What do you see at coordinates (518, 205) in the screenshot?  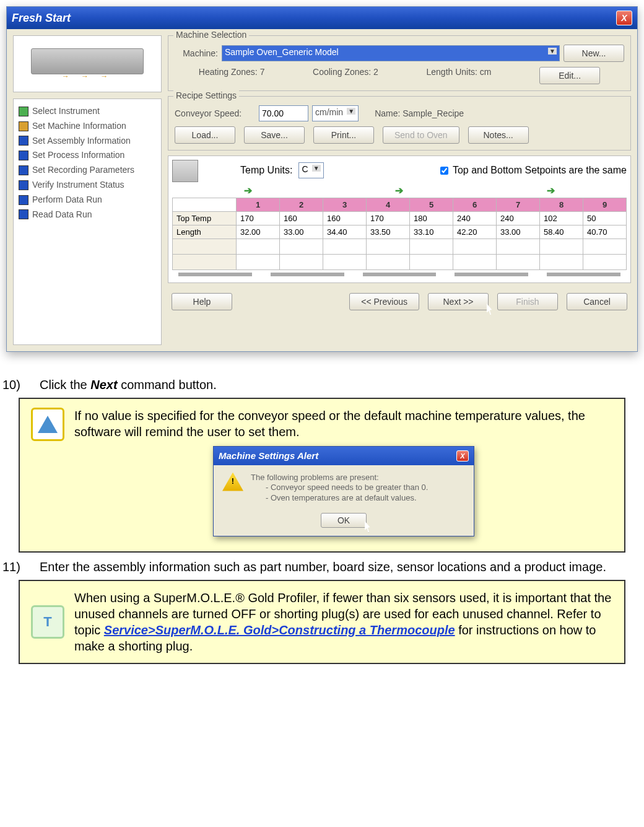 I see `zone-header: 7` at bounding box center [518, 205].